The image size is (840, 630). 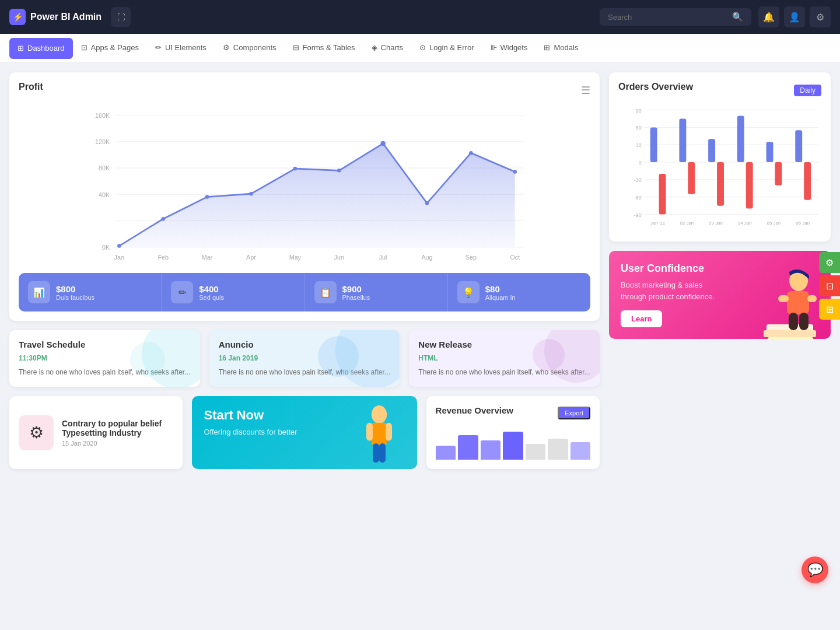 What do you see at coordinates (513, 433) in the screenshot?
I see `revenue-card: Revenue Overview Export` at bounding box center [513, 433].